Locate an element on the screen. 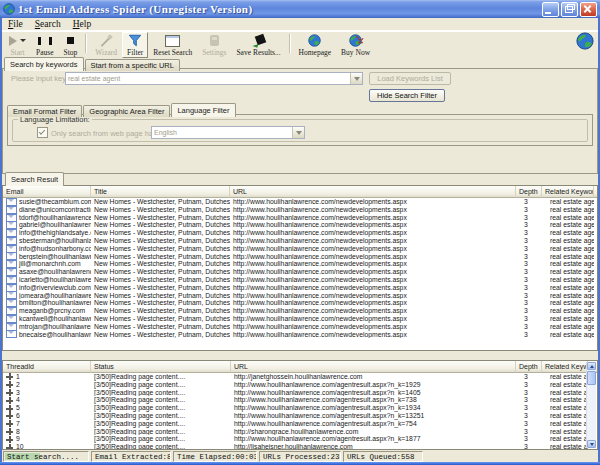 This screenshot has width=600, height=465. column-header-email: Email is located at coordinates (47, 192).